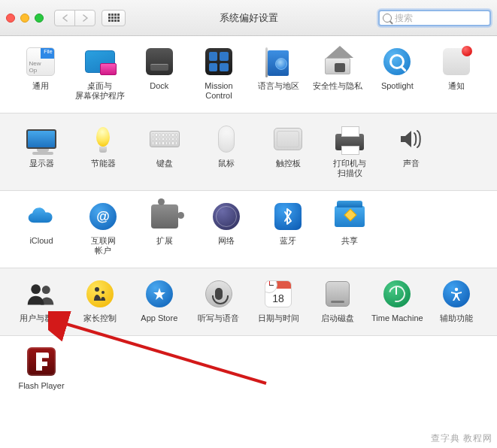 Image resolution: width=497 pixels, height=448 pixels. I want to click on sharing-icon, so click(350, 216).